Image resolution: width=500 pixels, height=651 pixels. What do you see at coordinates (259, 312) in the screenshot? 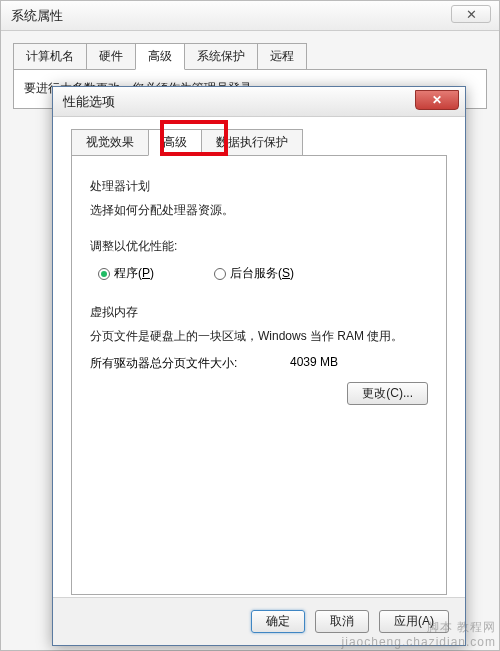
I see `vm-heading: 虚拟内存` at bounding box center [259, 312].